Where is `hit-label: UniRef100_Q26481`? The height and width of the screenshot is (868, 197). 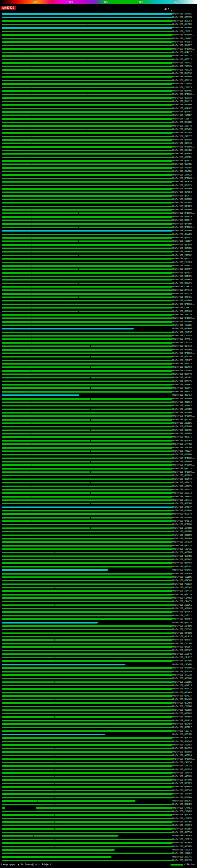
hit-label: UniRef100_Q26481 is located at coordinates (185, 297).